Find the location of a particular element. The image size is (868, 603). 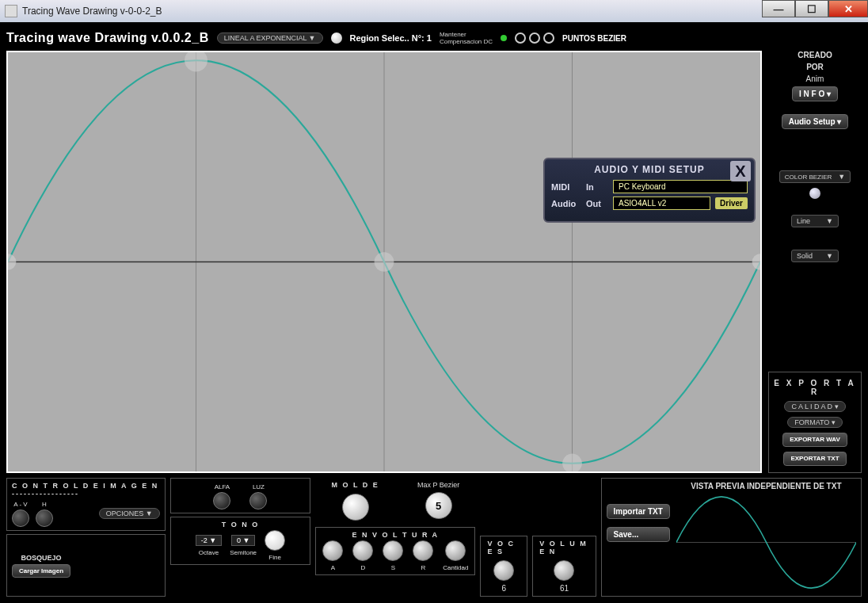

solid-dropdown: Solid▼ is located at coordinates (815, 256).